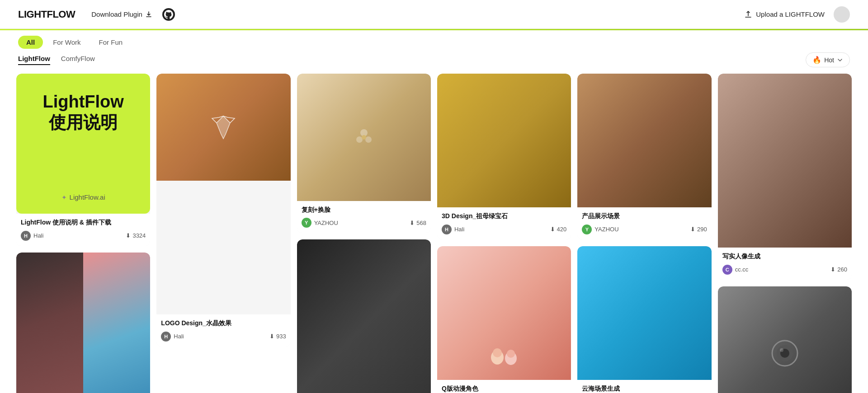  What do you see at coordinates (47, 14) in the screenshot?
I see `logo: LIGHTFLOW` at bounding box center [47, 14].